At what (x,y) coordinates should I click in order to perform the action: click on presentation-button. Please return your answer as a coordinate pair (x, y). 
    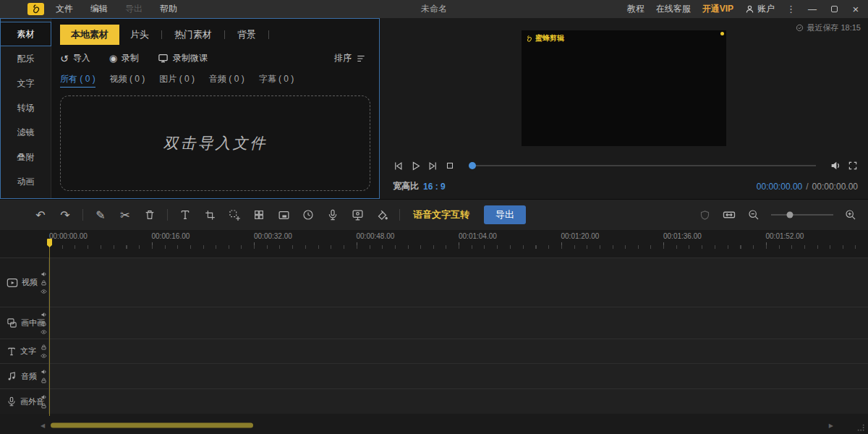
    Looking at the image, I should click on (357, 216).